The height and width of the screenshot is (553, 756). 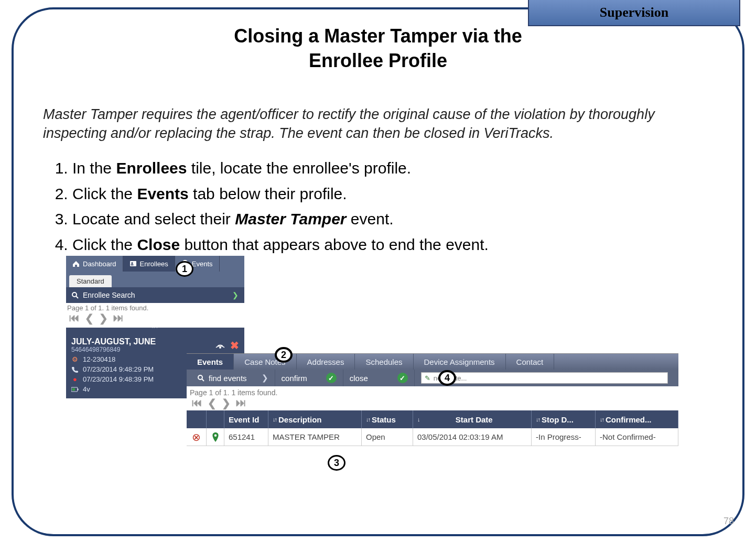 I want to click on tab-dashboard: Dashboard, so click(x=94, y=264).